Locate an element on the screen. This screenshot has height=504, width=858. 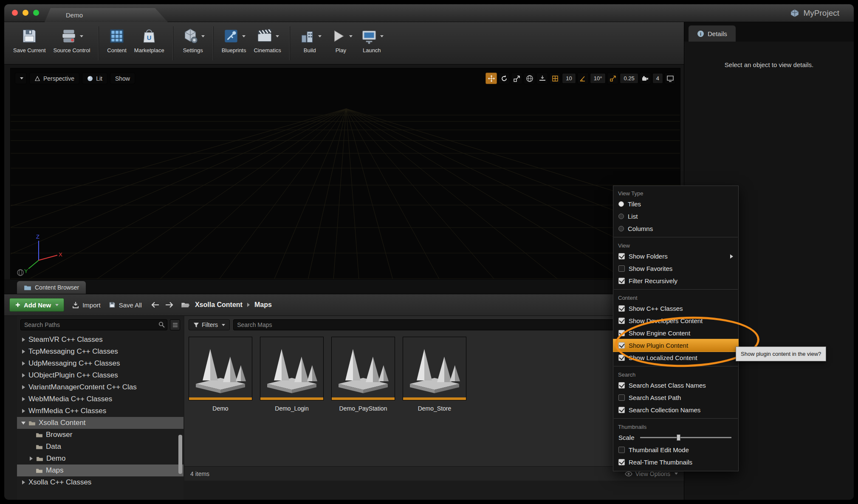
zoom-window-button is located at coordinates (36, 13).